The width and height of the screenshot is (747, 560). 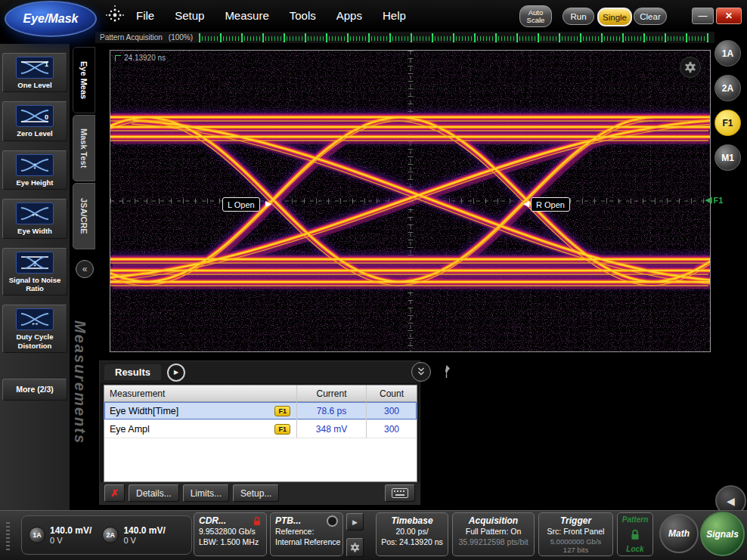 What do you see at coordinates (374, 15) in the screenshot?
I see `title-bar: File Setup Measure Tools Apps Help Auto …` at bounding box center [374, 15].